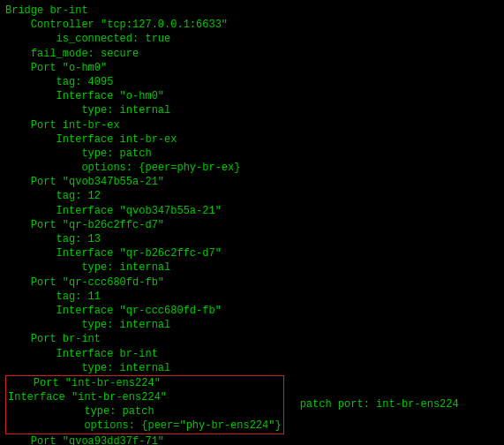 The image size is (504, 445). What do you see at coordinates (252, 25) in the screenshot?
I see `terminal-line: Controller "tcp:127.0.0.1:6633"` at bounding box center [252, 25].